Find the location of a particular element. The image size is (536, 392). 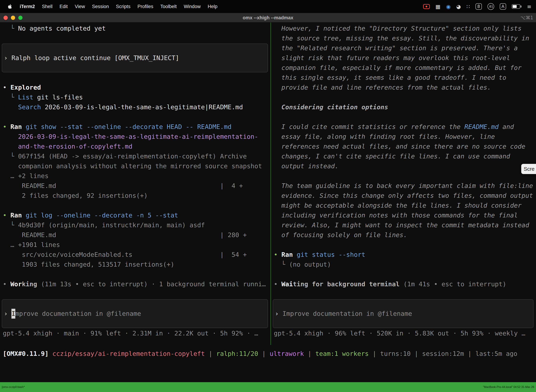

screen-share-overlay: Scre is located at coordinates (529, 169).